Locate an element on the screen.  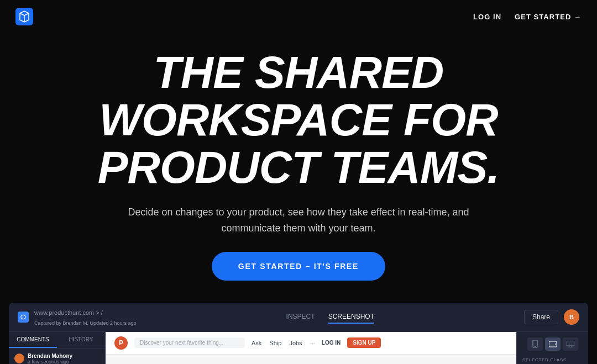
ph-logo: P is located at coordinates (121, 343).